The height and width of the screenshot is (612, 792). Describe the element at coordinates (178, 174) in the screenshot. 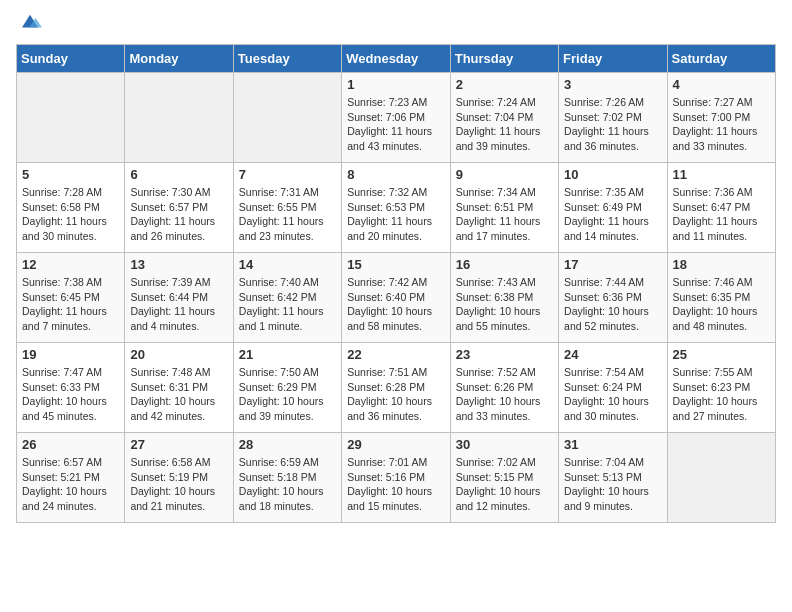

I see `day-number: 6` at that location.